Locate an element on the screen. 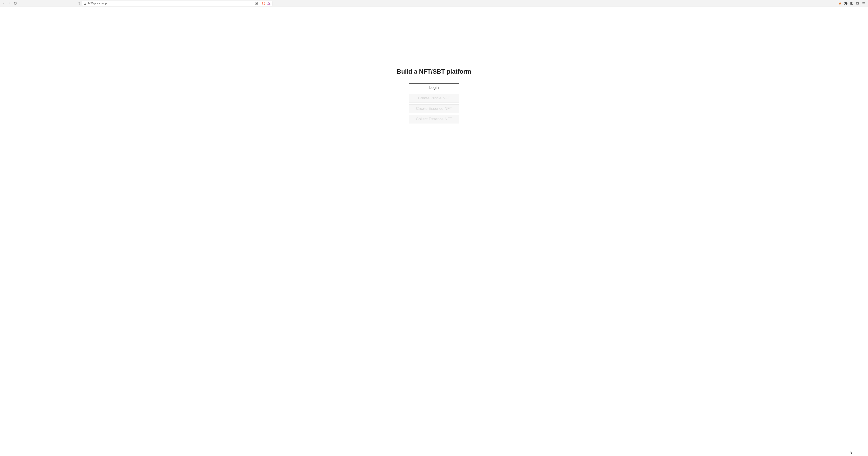  install-app-icon is located at coordinates (256, 3).